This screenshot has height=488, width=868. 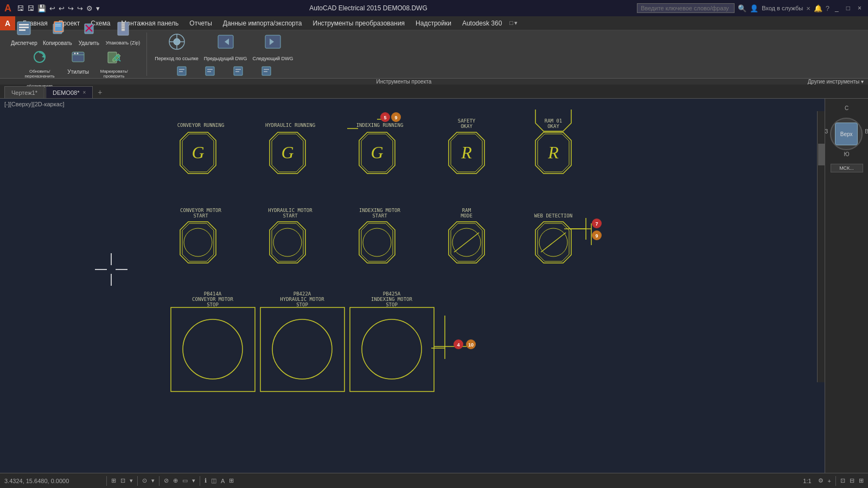 I want to click on ribbon-copy: Копировать, so click(x=58, y=34).